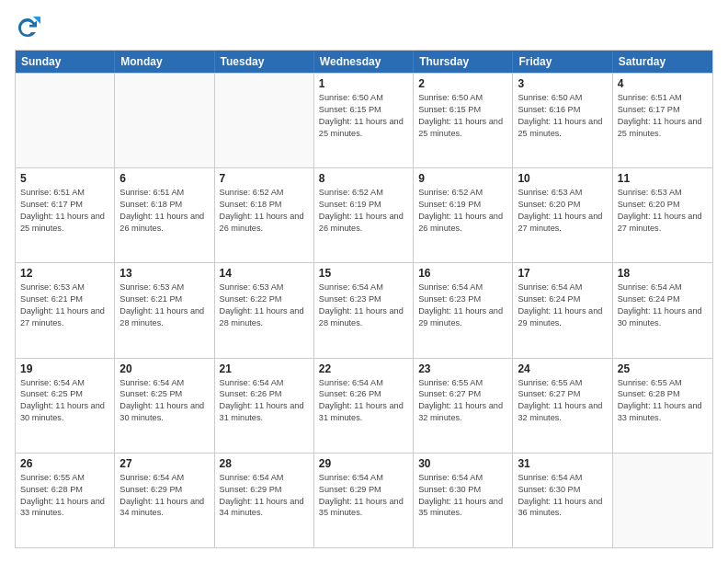  What do you see at coordinates (463, 84) in the screenshot?
I see `day-number: 2` at bounding box center [463, 84].